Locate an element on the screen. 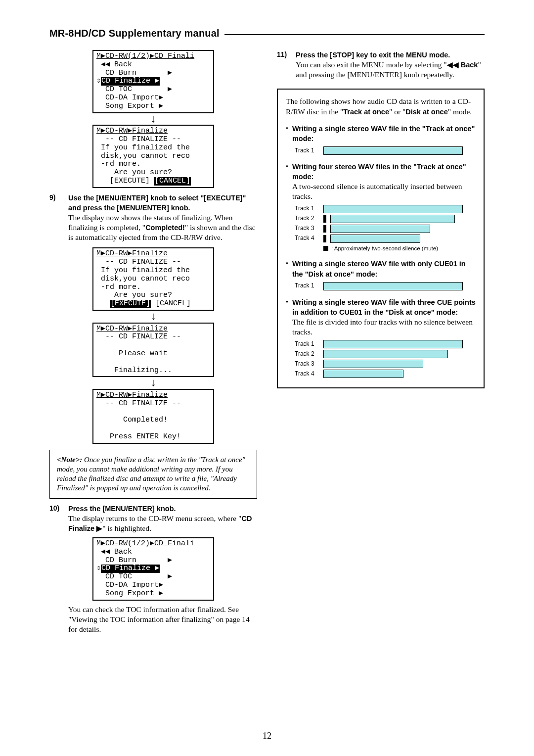 The width and height of the screenshot is (534, 756). track-diagram-4: Track 1 Track 2 Track 3 Track 4 is located at coordinates (381, 359).